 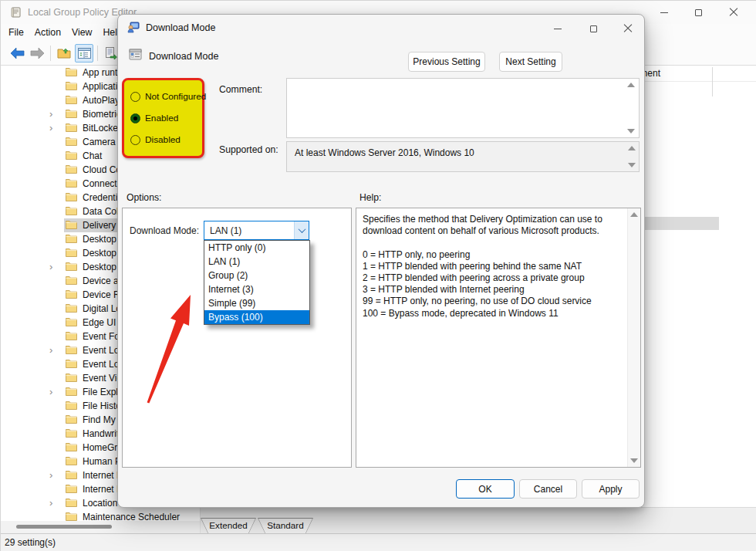 What do you see at coordinates (248, 150) in the screenshot?
I see `supported-on-label: Supported on:` at bounding box center [248, 150].